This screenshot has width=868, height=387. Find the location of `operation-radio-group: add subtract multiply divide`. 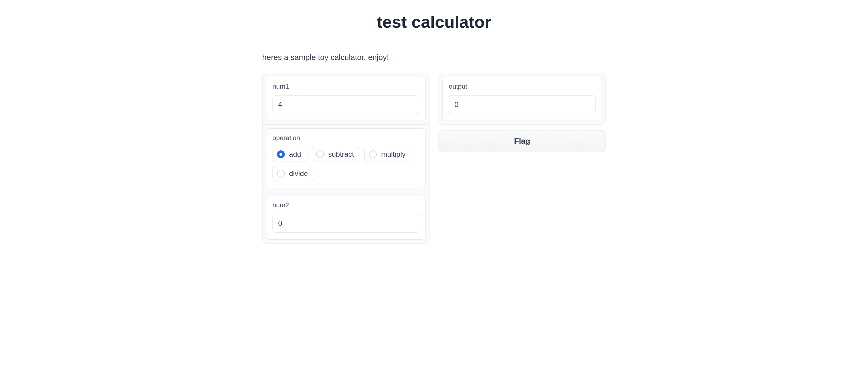

operation-radio-group: add subtract multiply divide is located at coordinates (346, 164).